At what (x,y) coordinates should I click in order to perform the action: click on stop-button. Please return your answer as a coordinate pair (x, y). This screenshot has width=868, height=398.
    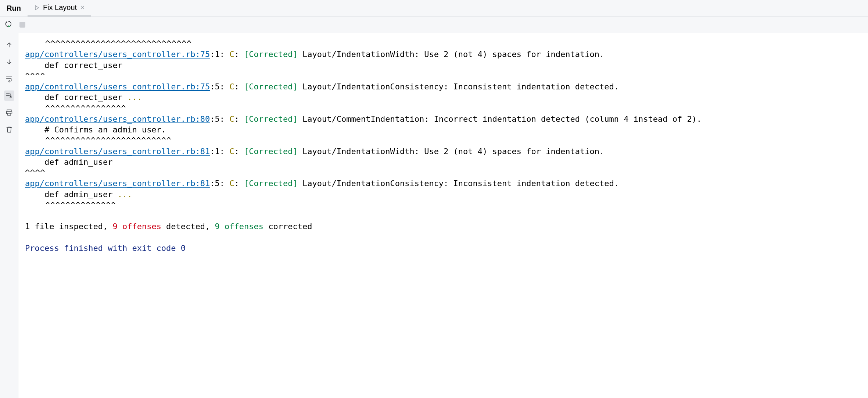
    Looking at the image, I should click on (22, 25).